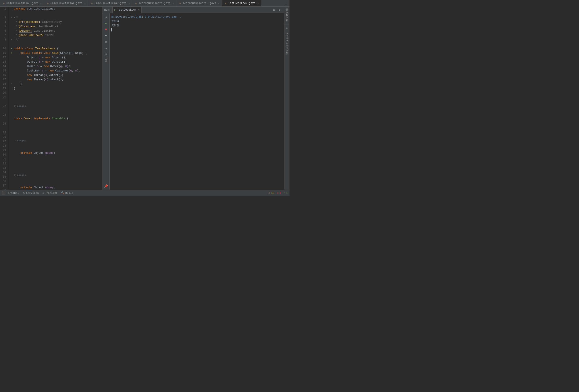 Image resolution: width=579 pixels, height=392 pixels. I want to click on run-button: ▶, so click(106, 23).